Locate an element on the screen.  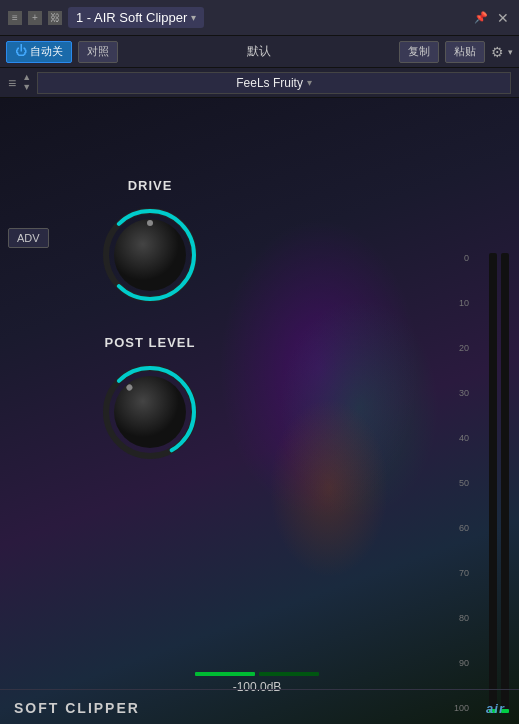
compare-button: 对照 is located at coordinates (98, 52).